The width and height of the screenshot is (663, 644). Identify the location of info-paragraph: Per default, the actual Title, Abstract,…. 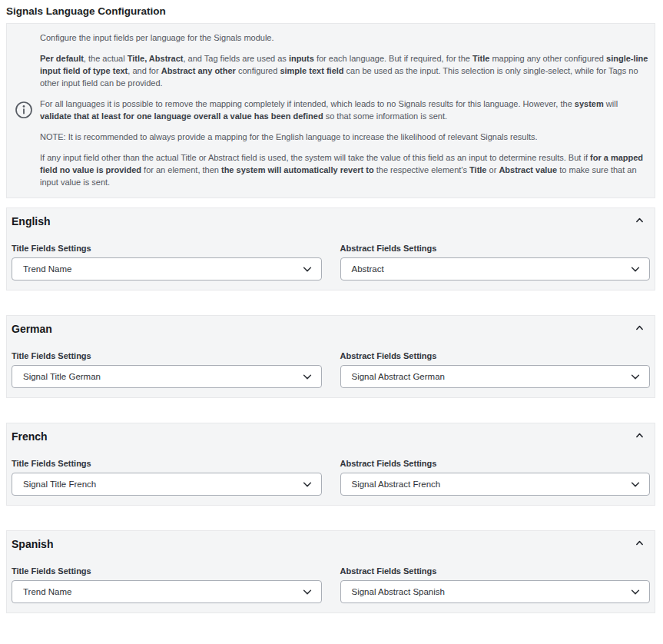
(344, 71).